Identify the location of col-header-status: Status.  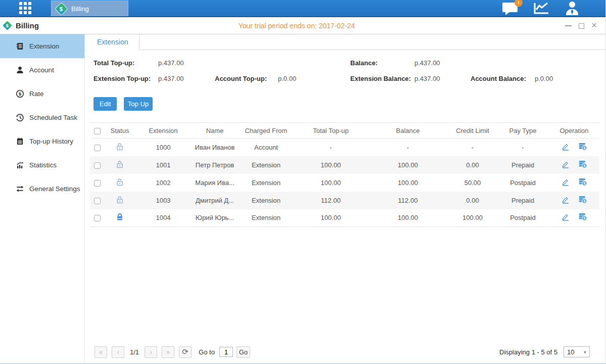
(120, 130).